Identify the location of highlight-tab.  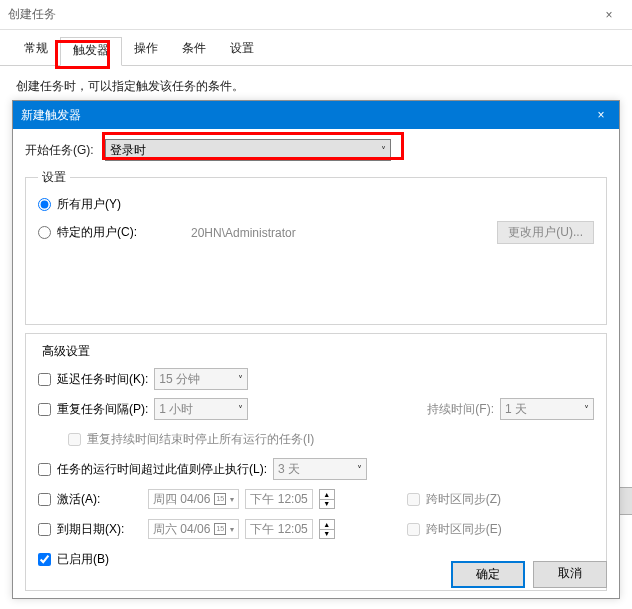
(82, 54).